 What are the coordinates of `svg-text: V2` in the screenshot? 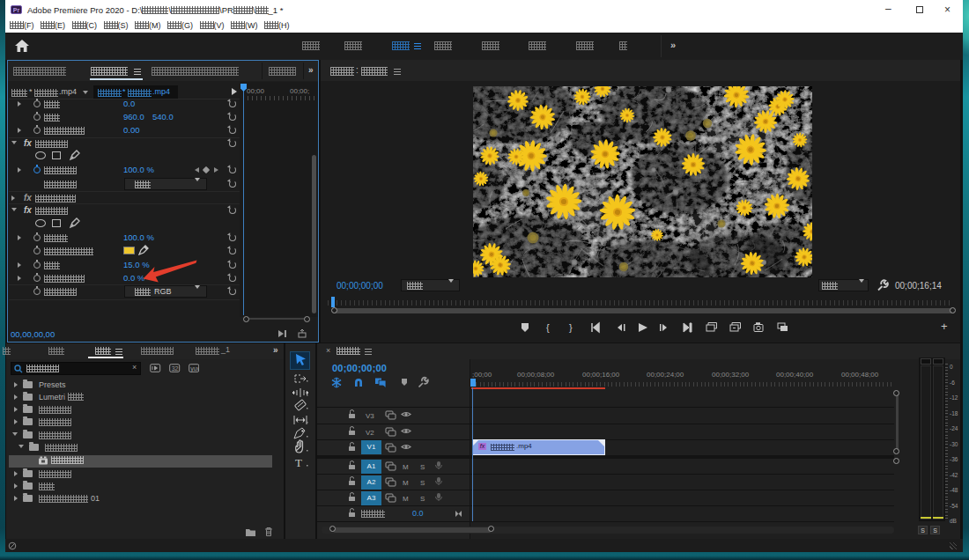 It's located at (370, 433).